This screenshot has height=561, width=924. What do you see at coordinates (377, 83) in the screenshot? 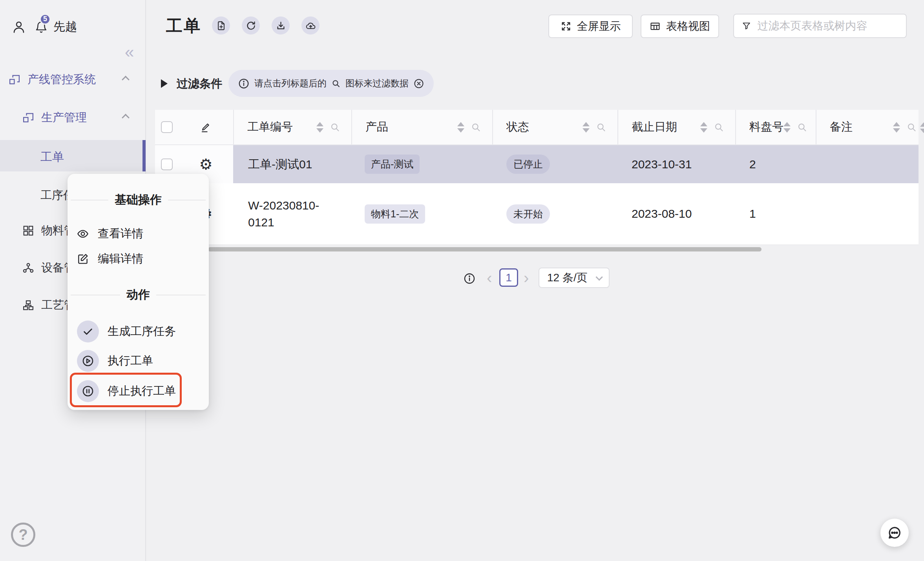
I see `filter-hint-text-suffix: 图标来过滤数据` at bounding box center [377, 83].